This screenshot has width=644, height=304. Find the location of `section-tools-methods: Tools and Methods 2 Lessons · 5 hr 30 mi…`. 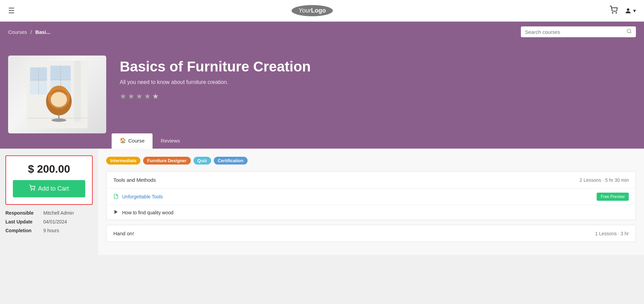

section-tools-methods: Tools and Methods 2 Lessons · 5 hr 30 mi… is located at coordinates (371, 196).